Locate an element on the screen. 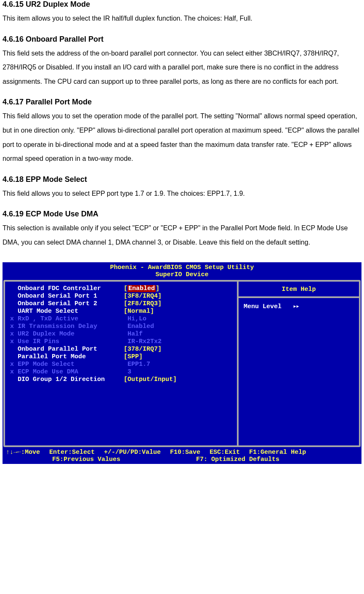  section-body-4-6-16: This field sets the address of the on-bo… is located at coordinates (182, 67).